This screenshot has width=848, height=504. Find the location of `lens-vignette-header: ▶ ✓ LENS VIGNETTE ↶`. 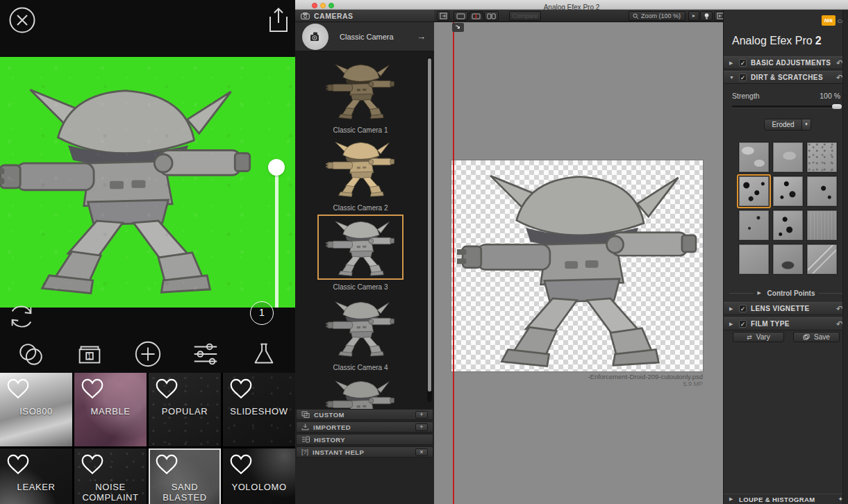

lens-vignette-header: ▶ ✓ LENS VIGNETTE ↶ is located at coordinates (786, 308).